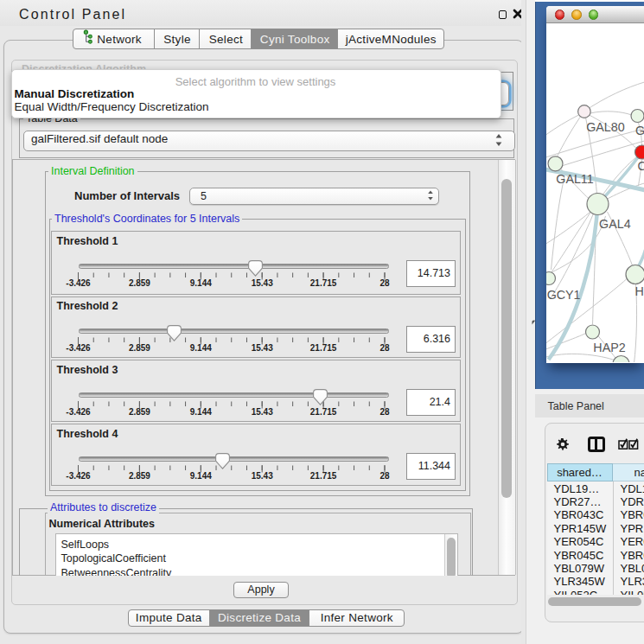 Image resolution: width=644 pixels, height=644 pixels. I want to click on svg-text: GAL4, so click(615, 224).